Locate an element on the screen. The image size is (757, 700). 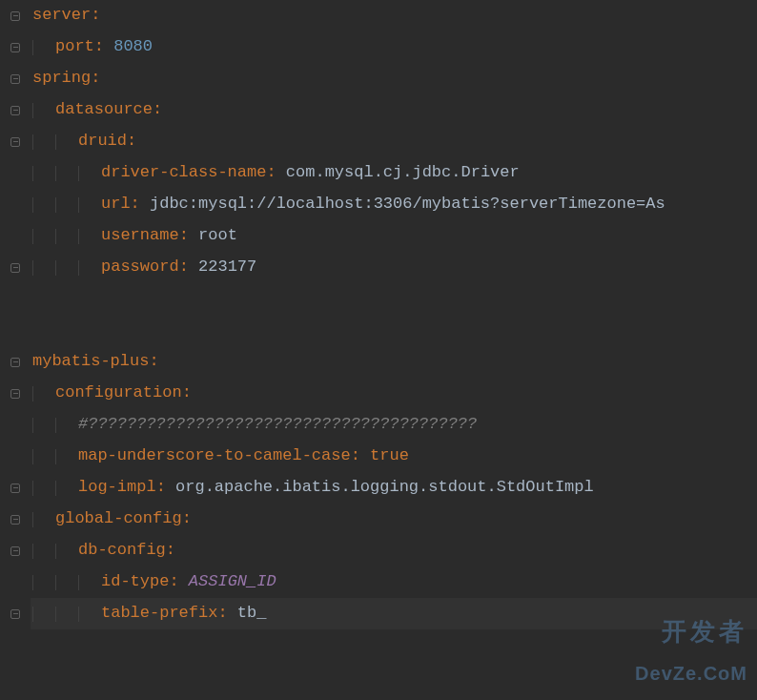
code-line: map-underscore-to-camel-case: true is located at coordinates (394, 456).